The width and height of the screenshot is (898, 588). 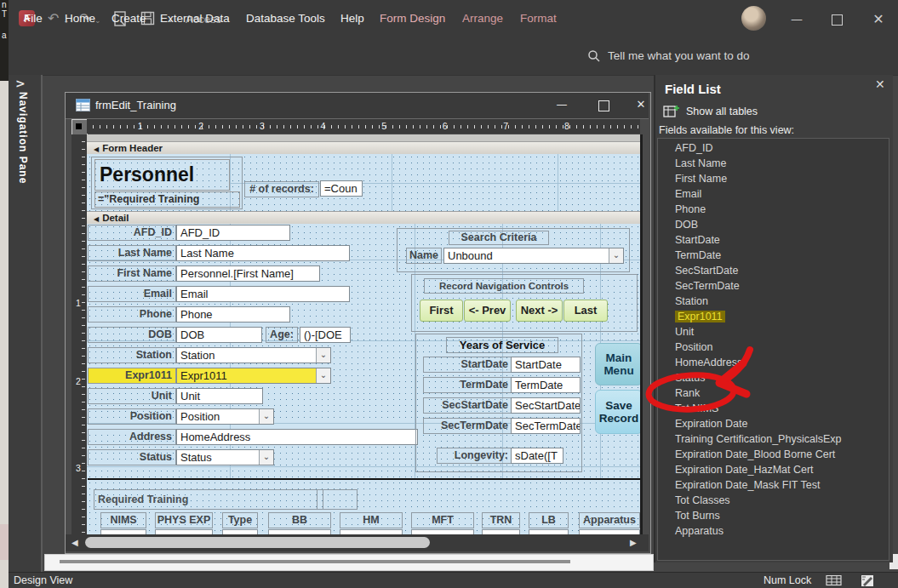 I want to click on required-training-label: ="Required Training, so click(x=167, y=199).